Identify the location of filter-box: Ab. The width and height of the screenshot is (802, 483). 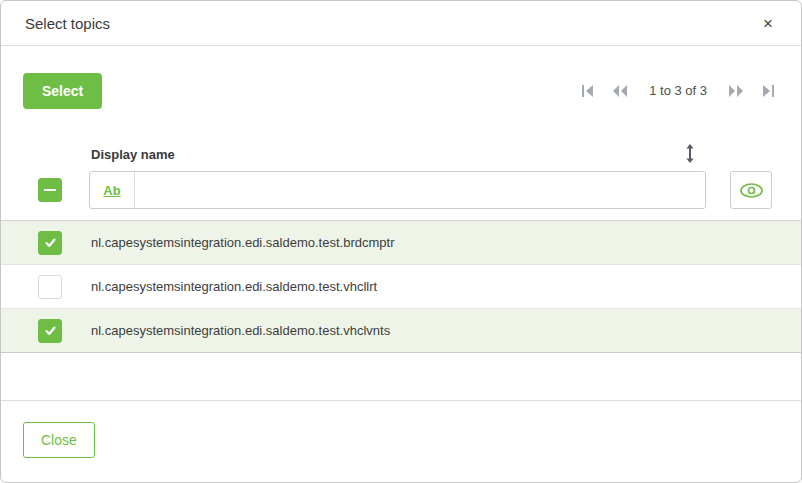
(398, 190).